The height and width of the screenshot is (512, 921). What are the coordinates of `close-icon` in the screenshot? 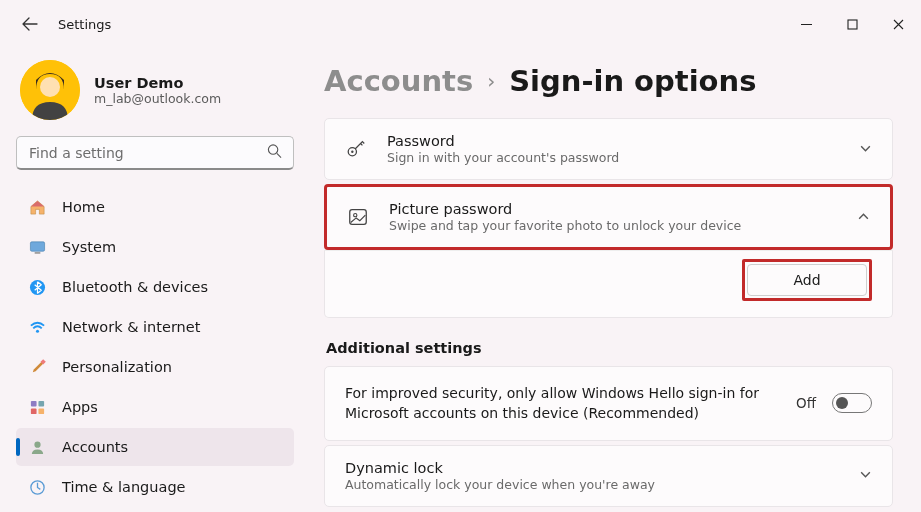 It's located at (898, 24).